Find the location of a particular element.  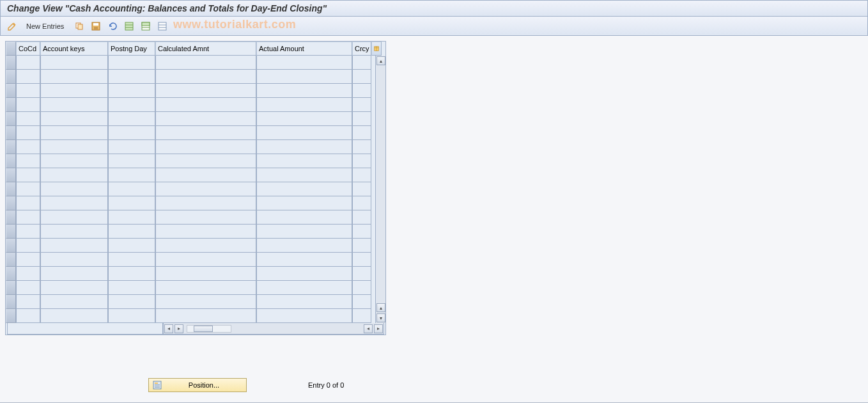

v-scroll-track is located at coordinates (381, 184).